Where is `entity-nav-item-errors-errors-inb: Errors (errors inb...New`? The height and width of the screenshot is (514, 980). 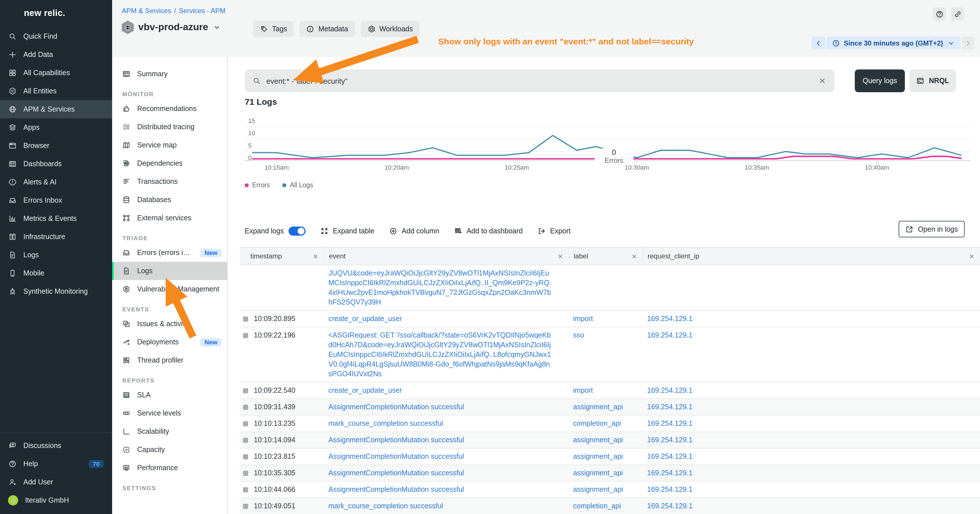
entity-nav-item-errors-errors-inb: Errors (errors inb...New is located at coordinates (170, 253).